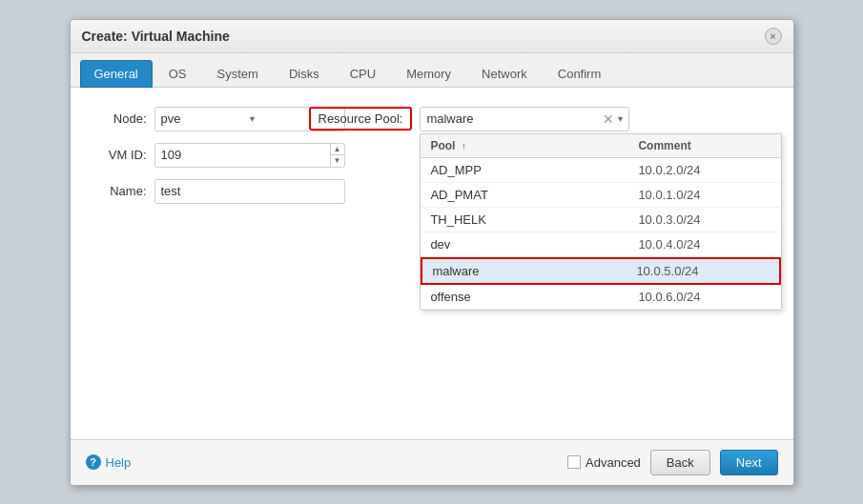 The width and height of the screenshot is (863, 504). I want to click on tab-os: OS, so click(177, 74).